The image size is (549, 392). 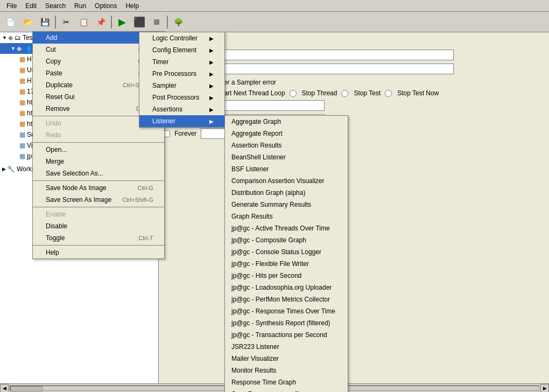 What do you see at coordinates (139, 22) in the screenshot?
I see `stop-button: ⬛` at bounding box center [139, 22].